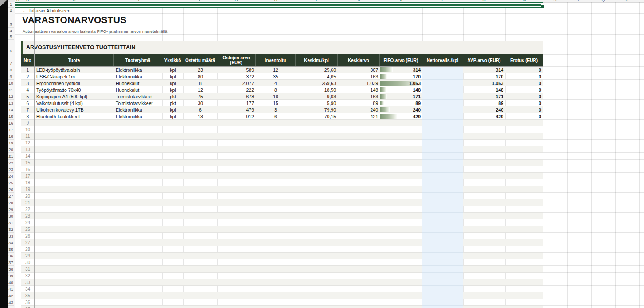 The height and width of the screenshot is (308, 644). Describe the element at coordinates (276, 103) in the screenshot. I see `table-cell: 15` at that location.